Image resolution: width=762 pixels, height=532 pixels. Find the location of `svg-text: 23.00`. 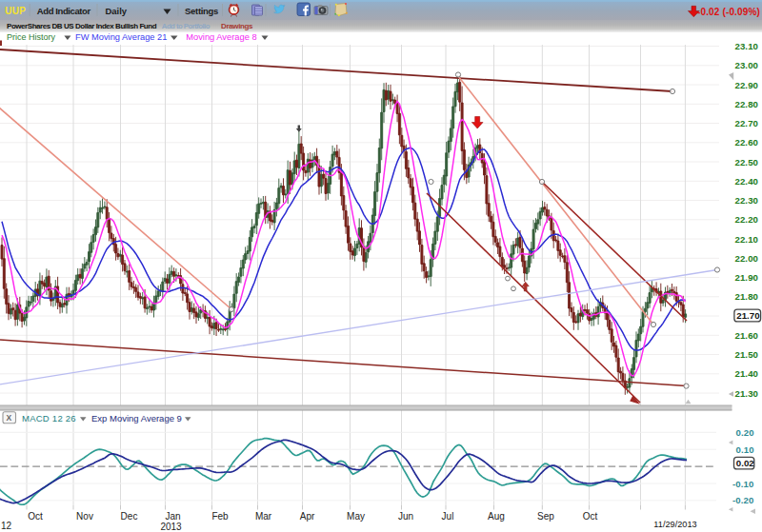

svg-text: 23.00 is located at coordinates (747, 65).